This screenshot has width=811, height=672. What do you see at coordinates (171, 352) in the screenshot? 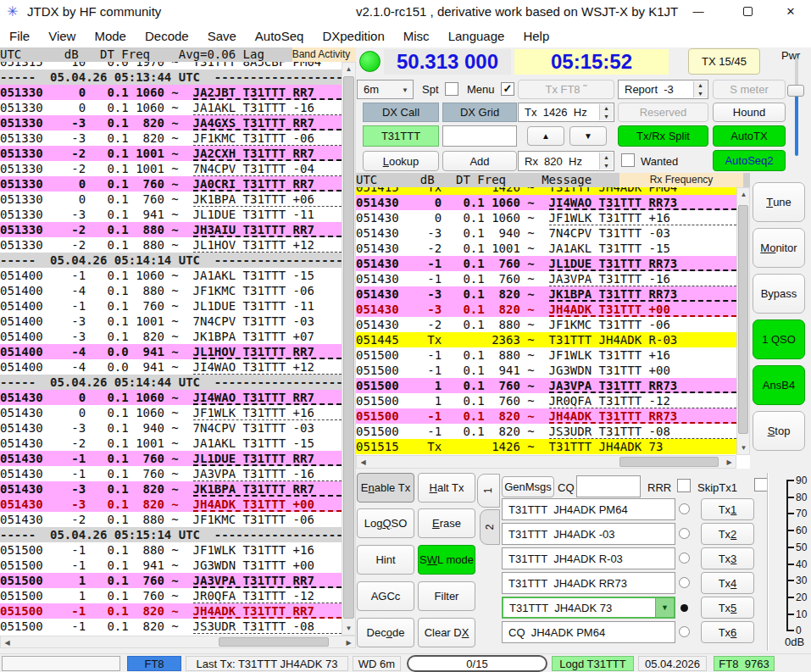
I see `decode-row: 051400 -4 0.0 941 ~ JL1HOV T31TTT RR7` at bounding box center [171, 352].